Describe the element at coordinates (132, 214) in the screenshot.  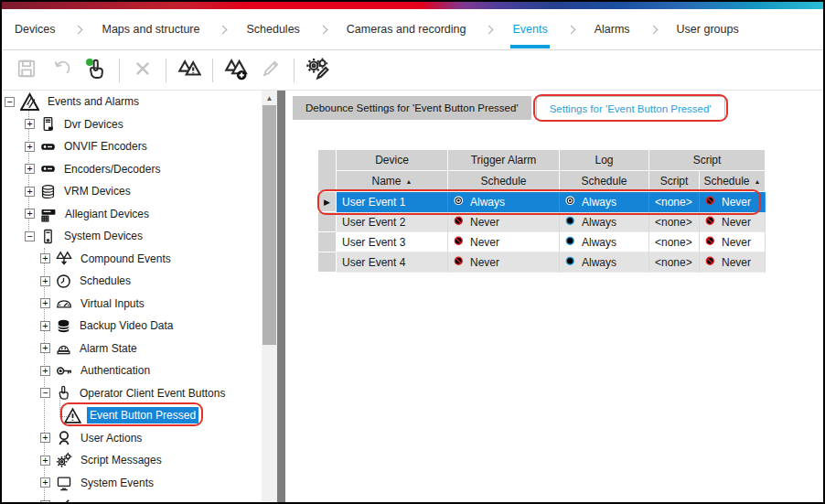
I see `tree-item-allegiant-devices: +Allegiant Devices` at that location.